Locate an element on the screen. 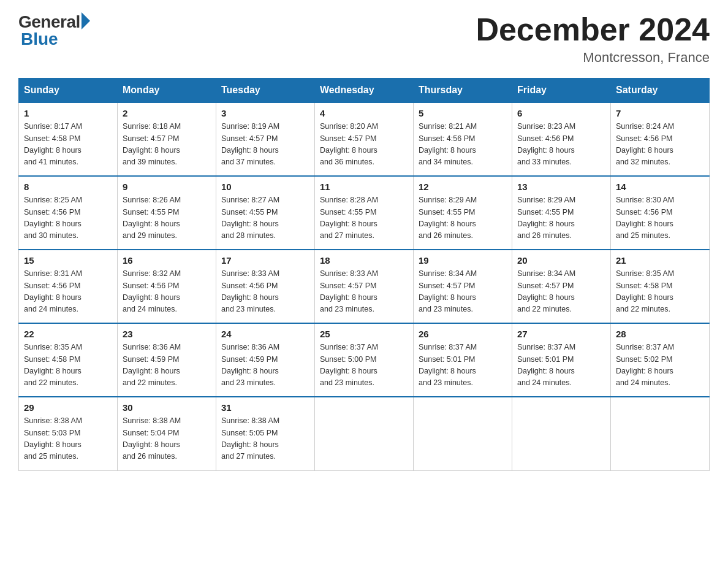  day-number: 20 is located at coordinates (561, 260).